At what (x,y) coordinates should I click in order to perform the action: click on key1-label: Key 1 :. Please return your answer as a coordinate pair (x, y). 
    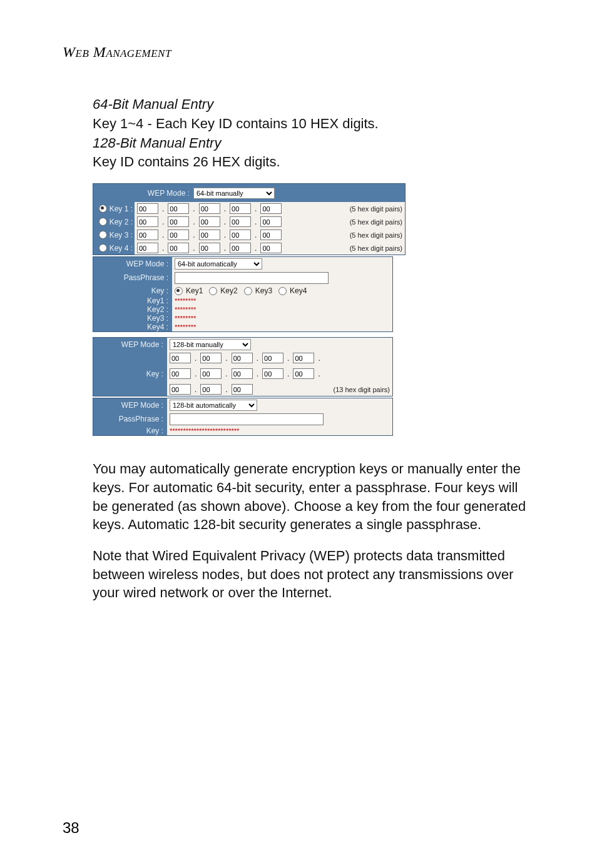
    Looking at the image, I should click on (121, 209).